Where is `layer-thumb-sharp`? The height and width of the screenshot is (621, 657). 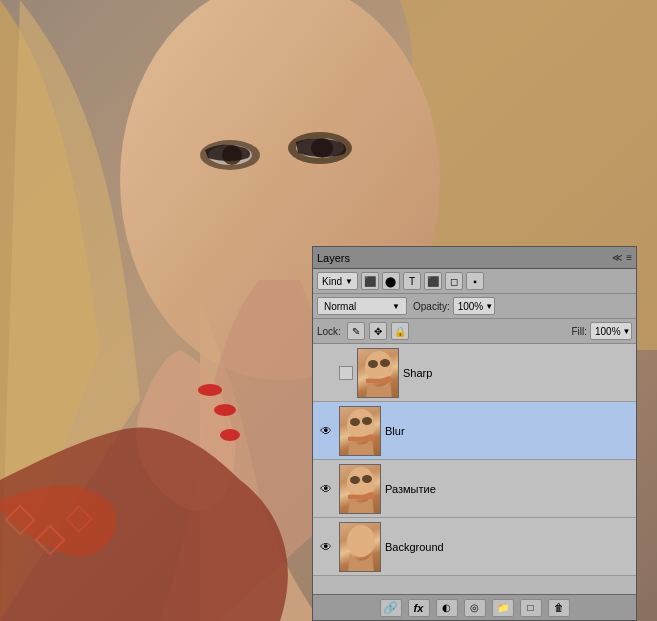 layer-thumb-sharp is located at coordinates (378, 373).